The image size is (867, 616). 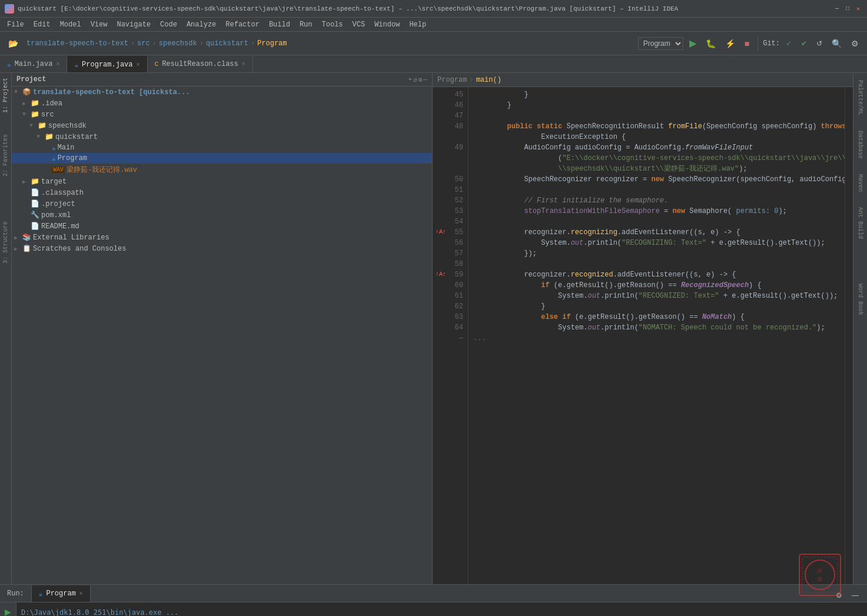 I want to click on tree-item-main: ▶ ☕ Main, so click(x=222, y=148).